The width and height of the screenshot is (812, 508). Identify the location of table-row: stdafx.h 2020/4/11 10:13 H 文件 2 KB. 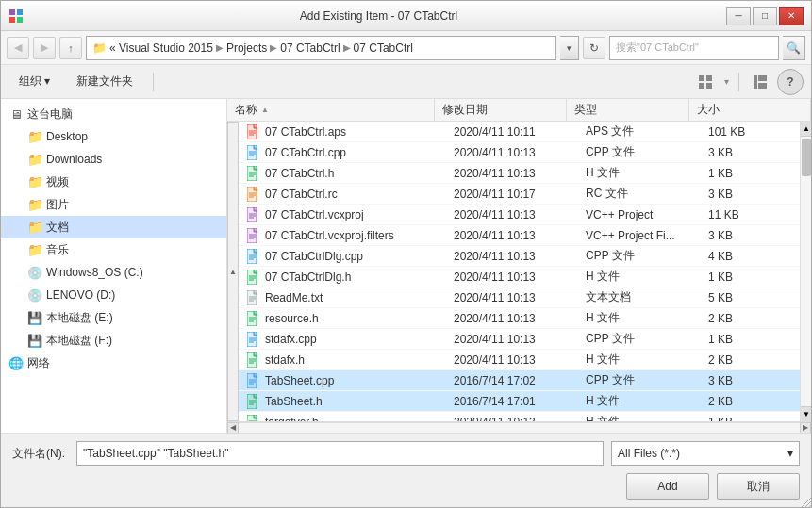
(519, 360).